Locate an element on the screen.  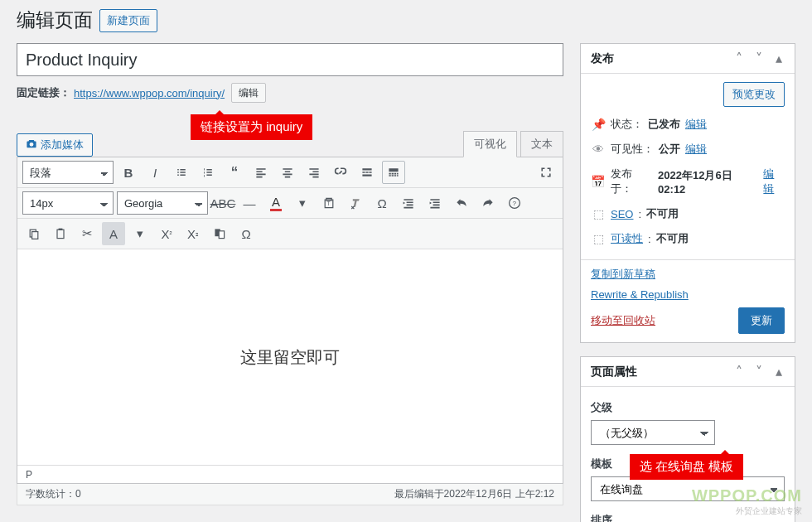
preview-button: 预览更改 is located at coordinates (754, 94).